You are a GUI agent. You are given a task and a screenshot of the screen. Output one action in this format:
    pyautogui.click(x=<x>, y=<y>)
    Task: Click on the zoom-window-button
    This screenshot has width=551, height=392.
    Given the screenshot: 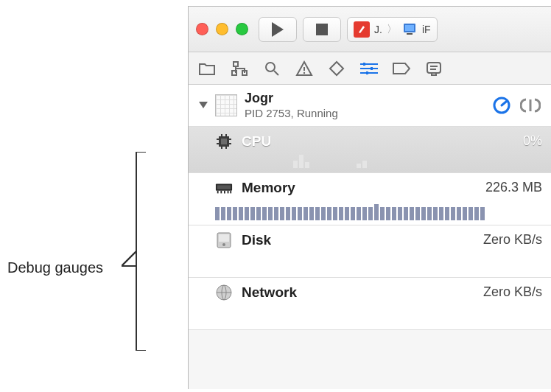 What is the action you would take?
    pyautogui.click(x=242, y=29)
    